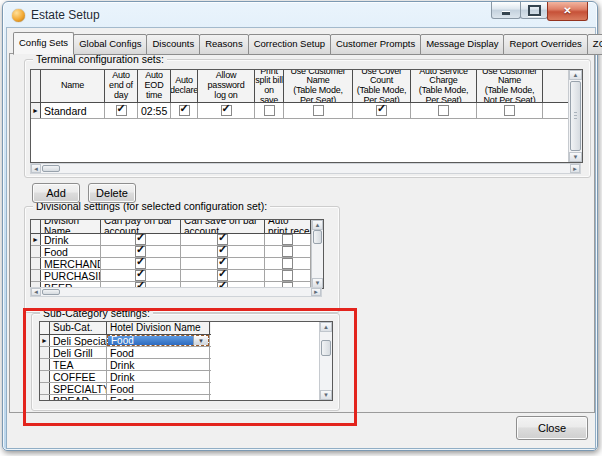 The height and width of the screenshot is (456, 602). Describe the element at coordinates (462, 44) in the screenshot. I see `tab-message-display: Message Display` at that location.